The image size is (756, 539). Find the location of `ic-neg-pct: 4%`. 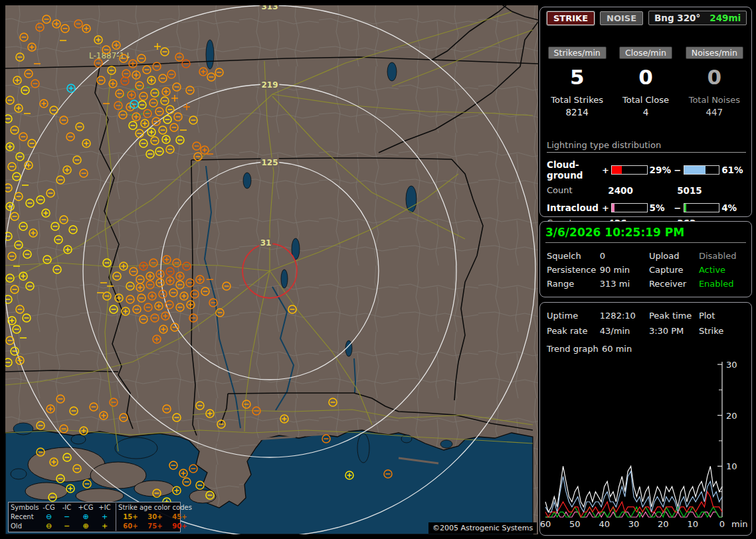

ic-neg-pct: 4% is located at coordinates (733, 208).